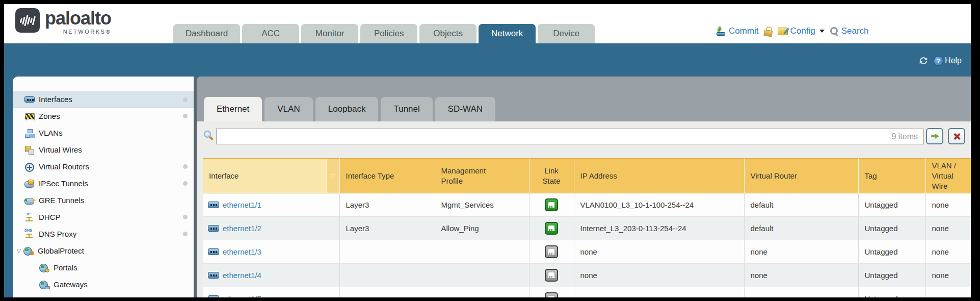 The width and height of the screenshot is (980, 301). I want to click on apply-filter-button, so click(935, 136).